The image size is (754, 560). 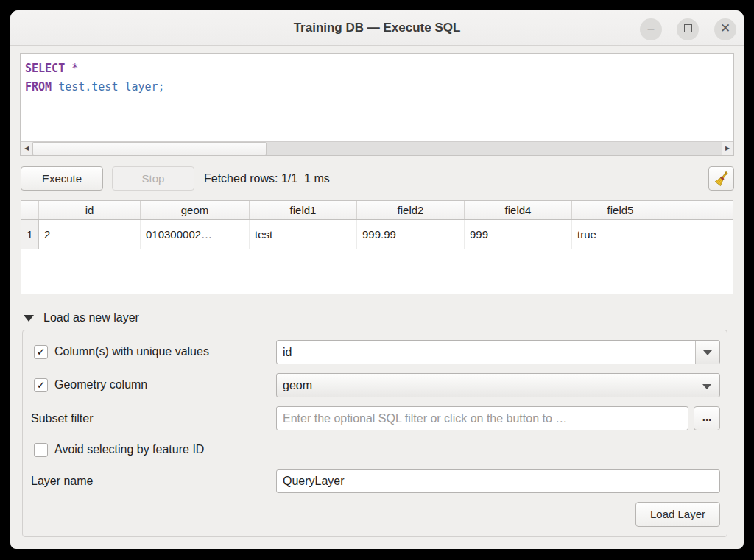 I want to click on scrollbar-thumb, so click(x=149, y=149).